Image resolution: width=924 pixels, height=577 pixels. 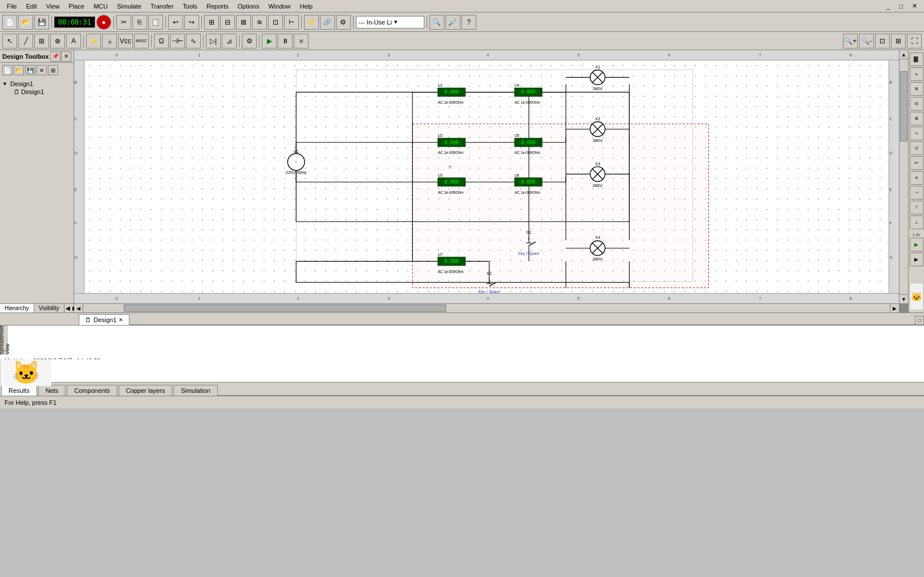 I want to click on record-button: ●, so click(x=104, y=22).